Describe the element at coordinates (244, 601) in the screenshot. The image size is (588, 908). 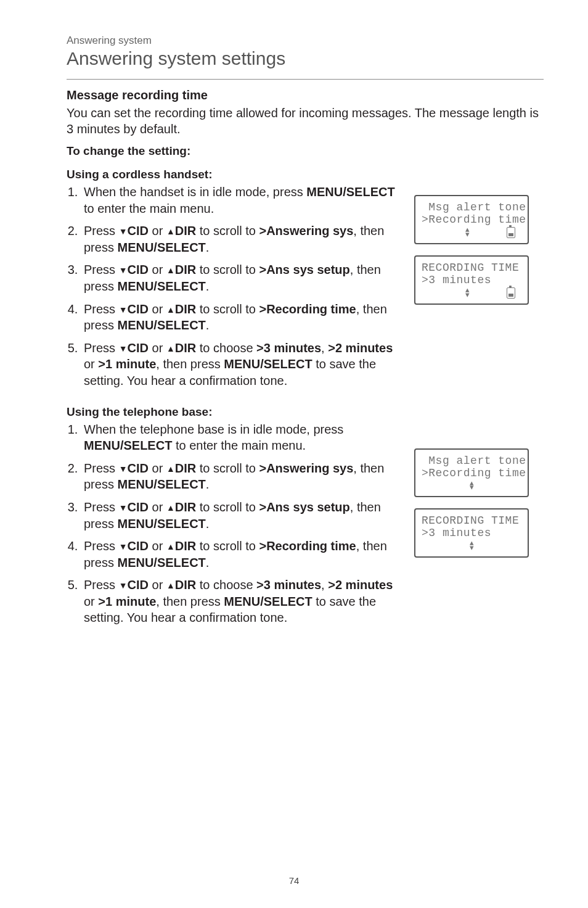
I see `base-step-5: Press CID or DIR to choose >3 minutes, >…` at that location.